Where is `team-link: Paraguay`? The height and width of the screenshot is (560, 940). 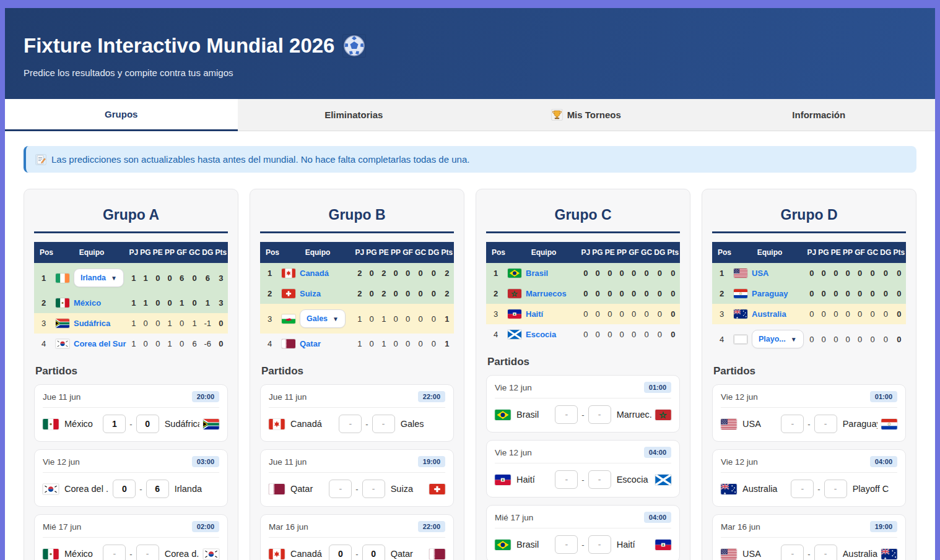
team-link: Paraguay is located at coordinates (770, 293).